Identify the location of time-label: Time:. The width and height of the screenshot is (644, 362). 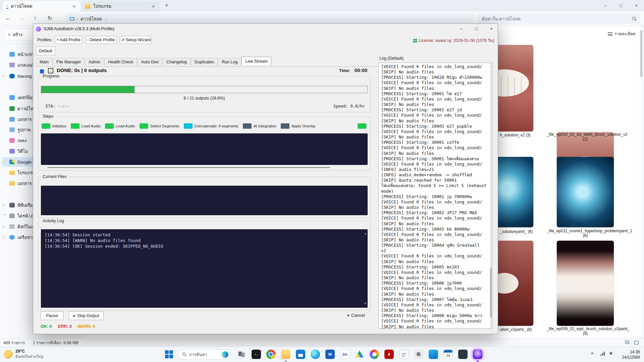
(345, 71).